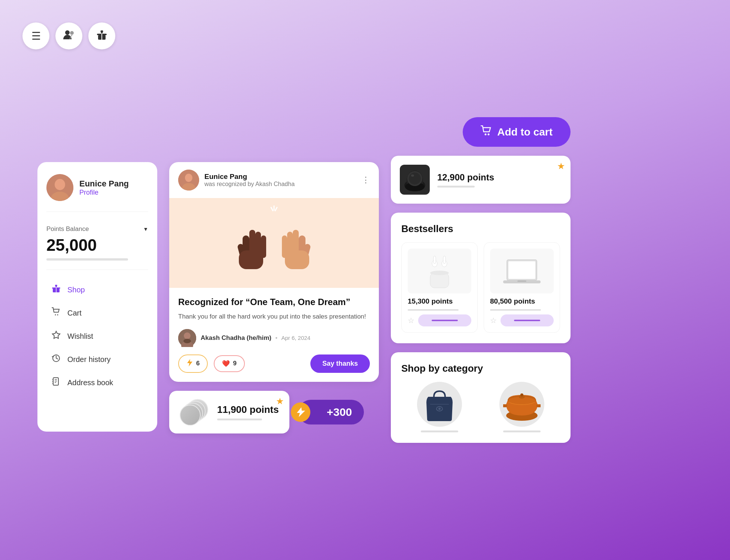 The image size is (730, 560). I want to click on product-points-card: 11,900 points ★, so click(229, 412).